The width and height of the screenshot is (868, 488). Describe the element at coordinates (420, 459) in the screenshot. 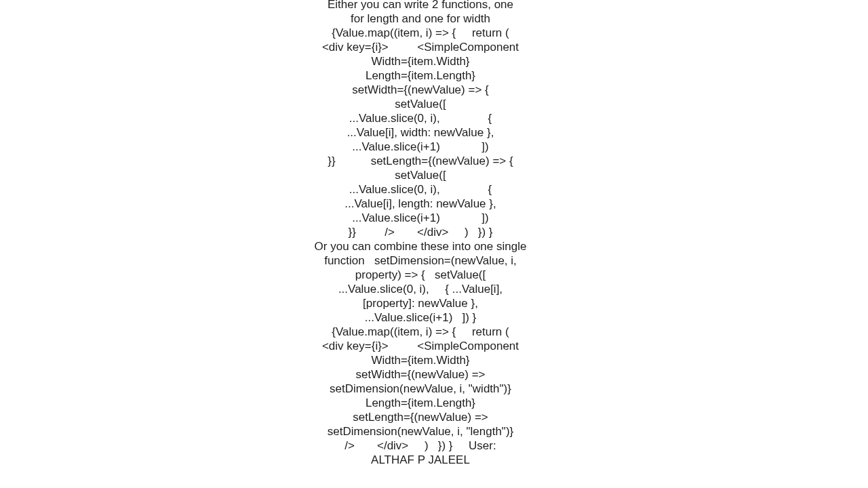

I see `text-line-cut: ALTHAF P JALEEL` at that location.